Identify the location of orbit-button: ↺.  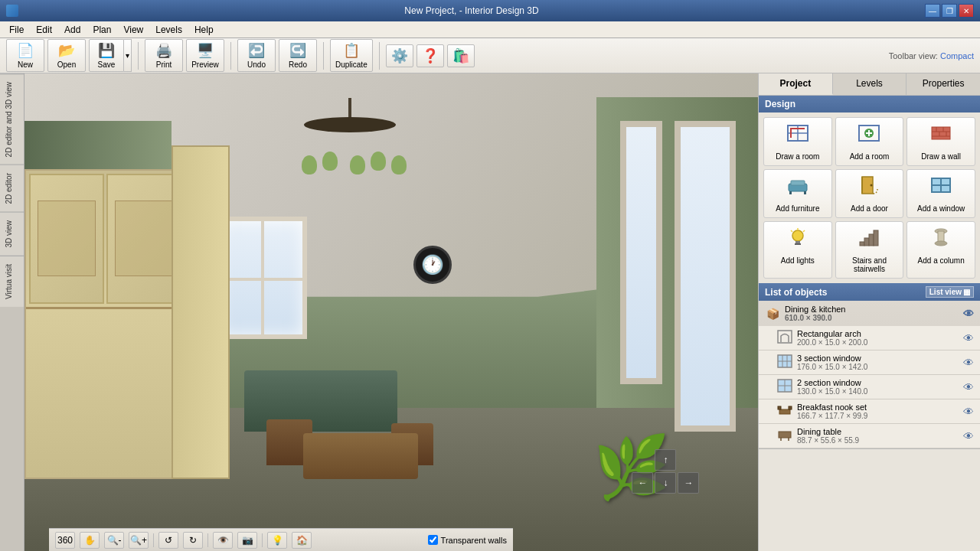
(168, 540).